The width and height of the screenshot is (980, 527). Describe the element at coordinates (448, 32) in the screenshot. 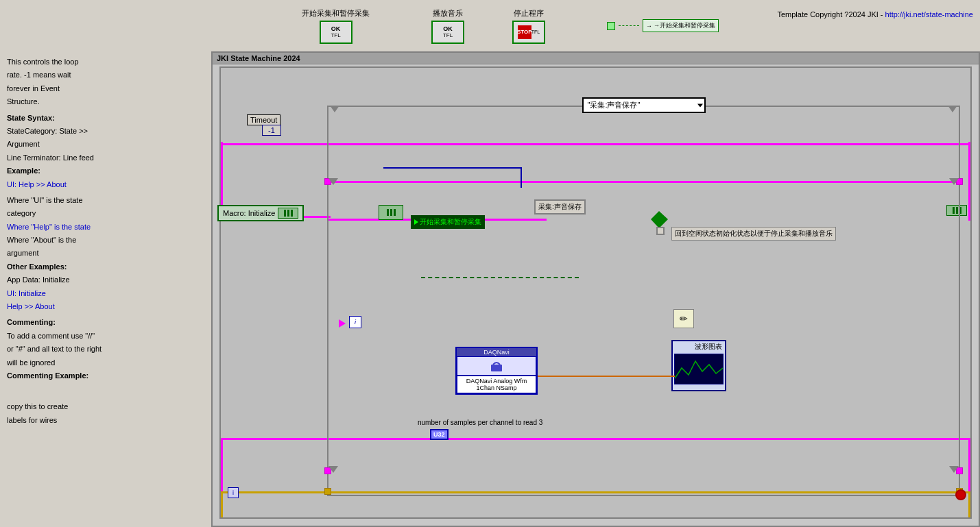

I see `toolbar-btn-2: OK TFL` at that location.